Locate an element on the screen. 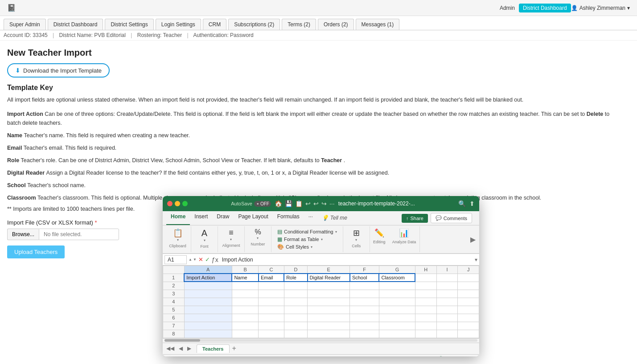 This screenshot has width=637, height=364. alignment-btn: ≡ ▾ is located at coordinates (231, 235).